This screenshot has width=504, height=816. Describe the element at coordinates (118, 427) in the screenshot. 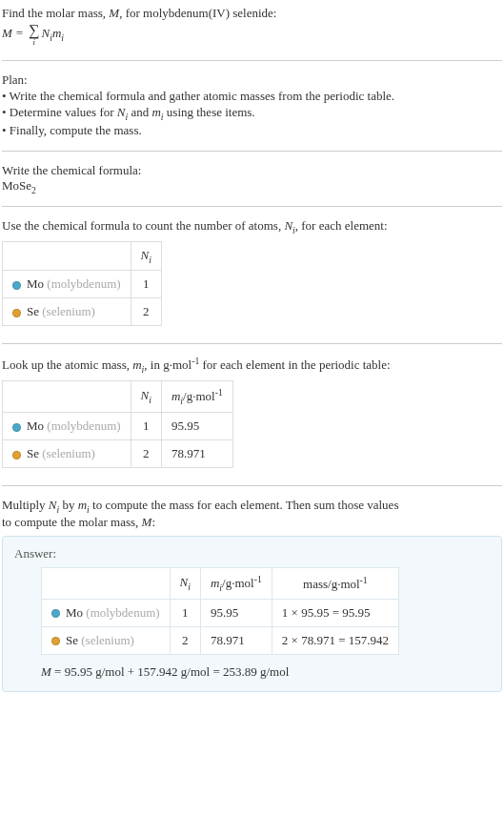

I see `table-row: Mo (molybdenum) 1 95.95` at that location.